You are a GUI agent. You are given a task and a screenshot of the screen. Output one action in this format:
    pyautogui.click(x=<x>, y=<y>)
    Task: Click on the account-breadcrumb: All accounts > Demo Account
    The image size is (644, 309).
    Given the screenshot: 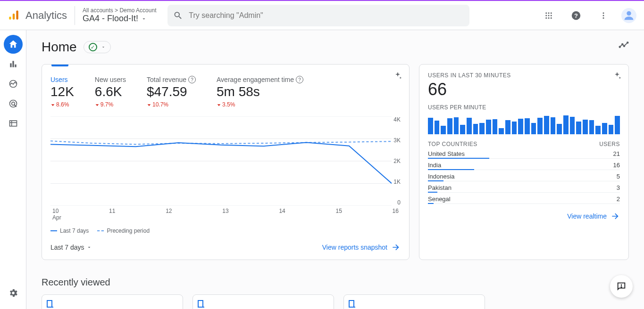 What is the action you would take?
    pyautogui.click(x=119, y=10)
    